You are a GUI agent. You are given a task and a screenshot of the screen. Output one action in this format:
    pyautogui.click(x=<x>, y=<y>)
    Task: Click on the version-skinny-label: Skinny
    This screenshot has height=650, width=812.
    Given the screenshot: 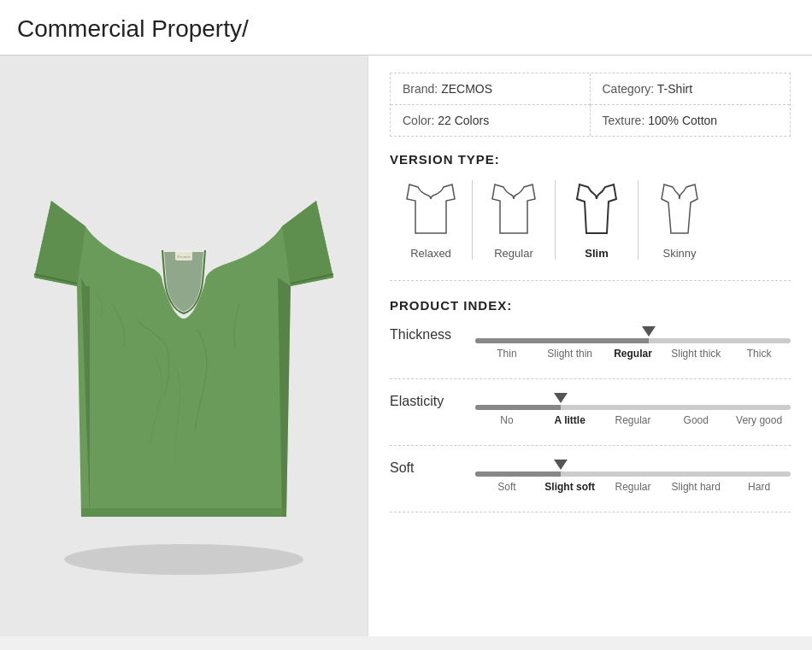 What is the action you would take?
    pyautogui.click(x=679, y=253)
    